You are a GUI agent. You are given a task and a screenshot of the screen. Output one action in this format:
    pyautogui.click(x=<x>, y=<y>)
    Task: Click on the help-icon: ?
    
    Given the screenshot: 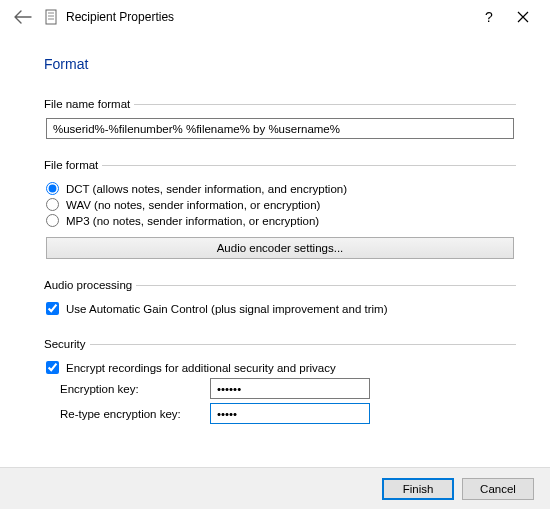 What is the action you would take?
    pyautogui.click(x=489, y=17)
    